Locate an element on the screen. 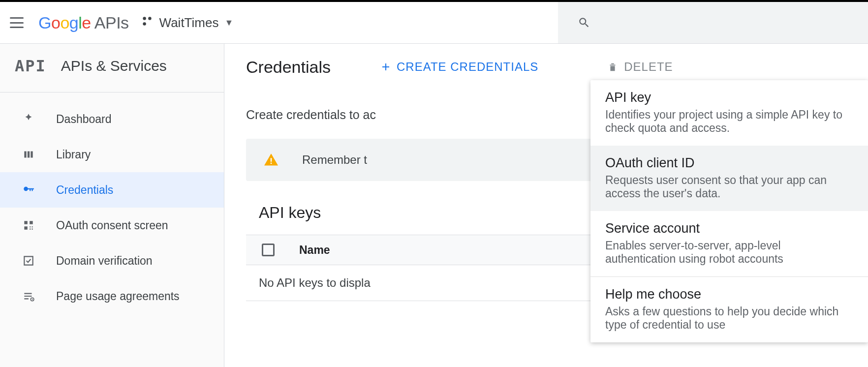 The width and height of the screenshot is (868, 367). sidebar-item-oauth-consent: OAuth consent screen is located at coordinates (112, 225).